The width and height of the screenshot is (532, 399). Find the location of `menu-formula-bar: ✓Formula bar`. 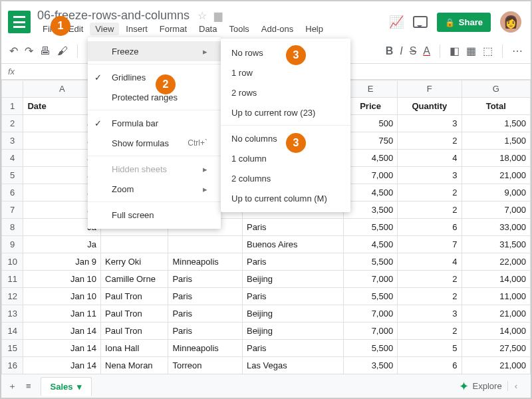

menu-formula-bar: ✓Formula bar is located at coordinates (154, 123).